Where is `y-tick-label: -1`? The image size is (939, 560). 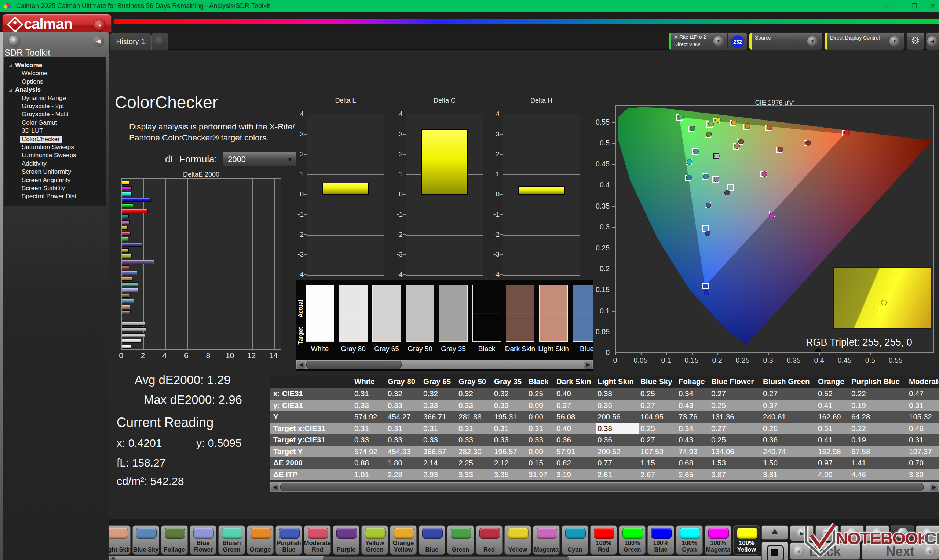
y-tick-label: -1 is located at coordinates (493, 214).